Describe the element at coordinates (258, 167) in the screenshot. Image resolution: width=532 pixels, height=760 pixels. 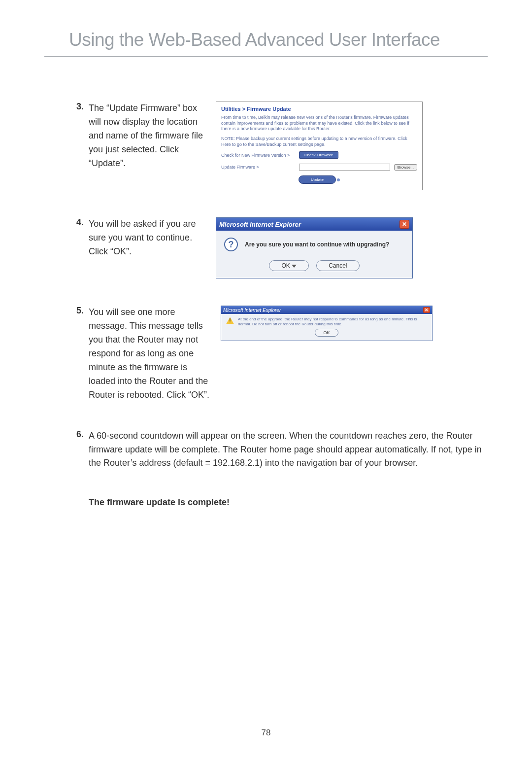
I see `update-firmware-label: Update Firmware >` at that location.